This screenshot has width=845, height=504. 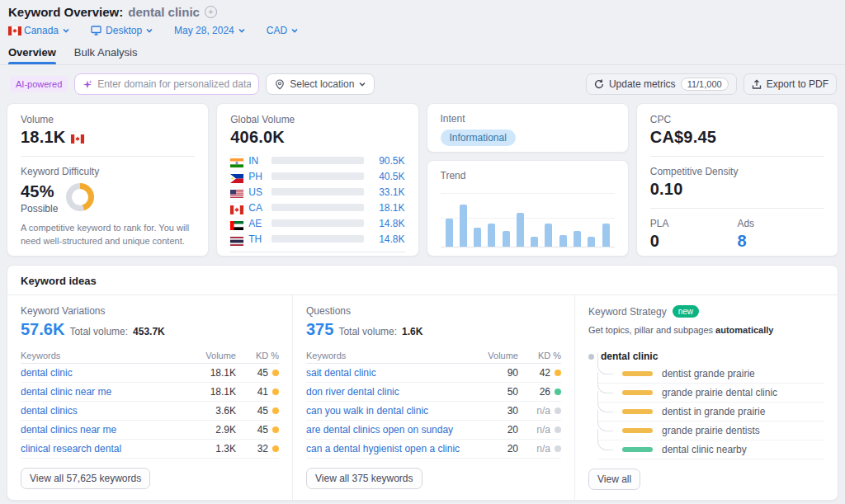 What do you see at coordinates (434, 431) in the screenshot?
I see `question-row: are dental clinics open on sunday20n/a` at bounding box center [434, 431].